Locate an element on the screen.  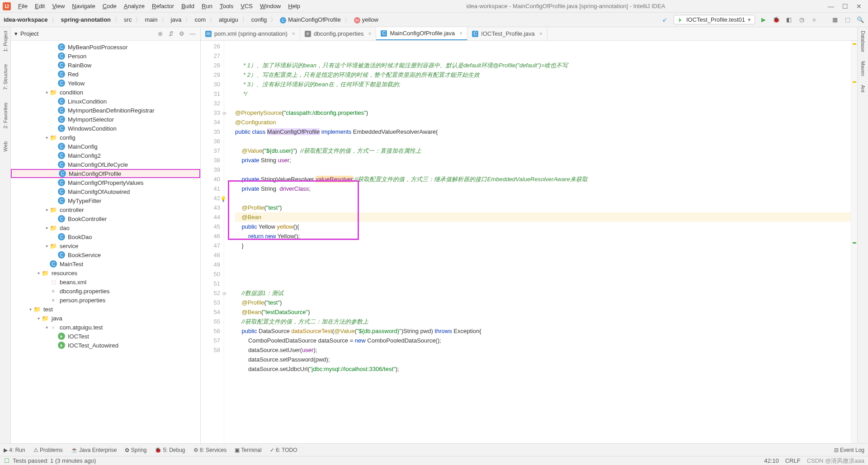
bottom-tab: ☕ Java Enterprise is located at coordinates (94, 450).